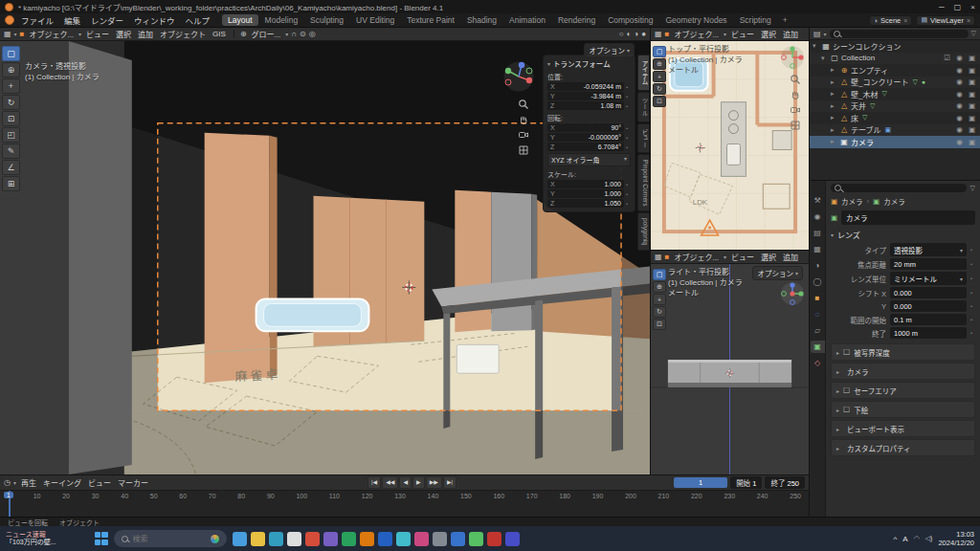 This screenshot has height=551, width=980. Describe the element at coordinates (198, 20) in the screenshot. I see `menu-item: ヘルプ` at that location.